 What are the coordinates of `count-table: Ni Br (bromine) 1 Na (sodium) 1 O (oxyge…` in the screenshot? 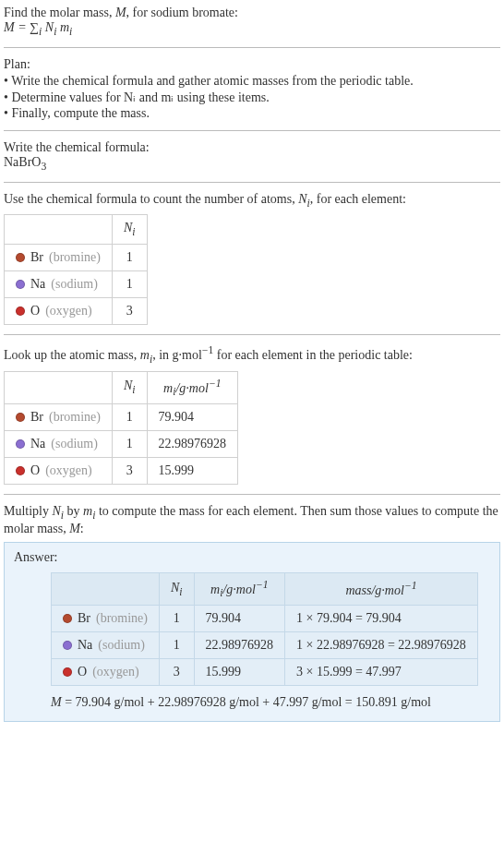 It's located at (76, 270).